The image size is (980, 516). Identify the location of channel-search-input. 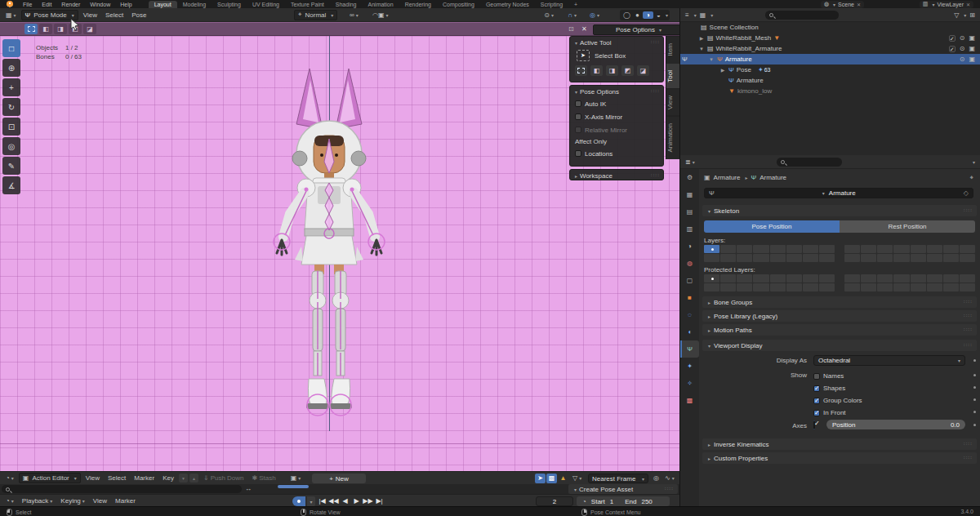
(122, 489).